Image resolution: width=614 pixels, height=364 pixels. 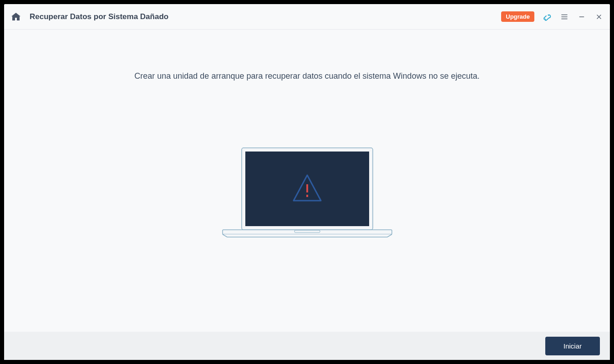 What do you see at coordinates (582, 17) in the screenshot?
I see `minimize-icon` at bounding box center [582, 17].